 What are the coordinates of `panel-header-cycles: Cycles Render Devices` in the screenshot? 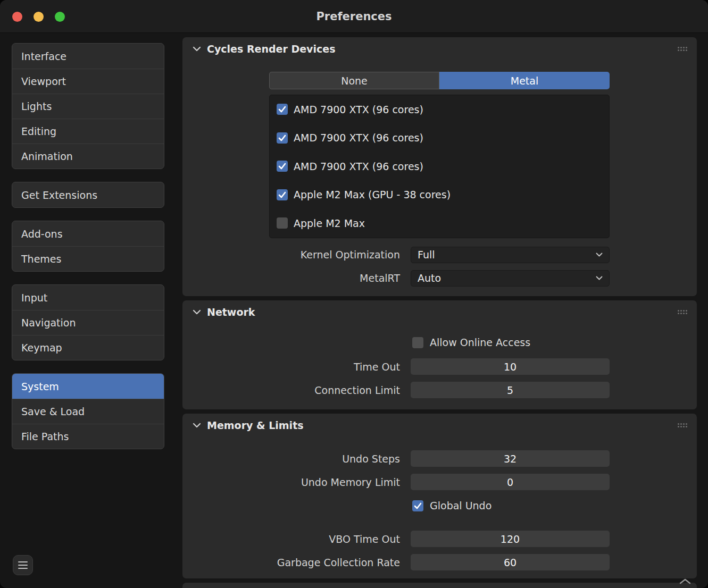 It's located at (439, 49).